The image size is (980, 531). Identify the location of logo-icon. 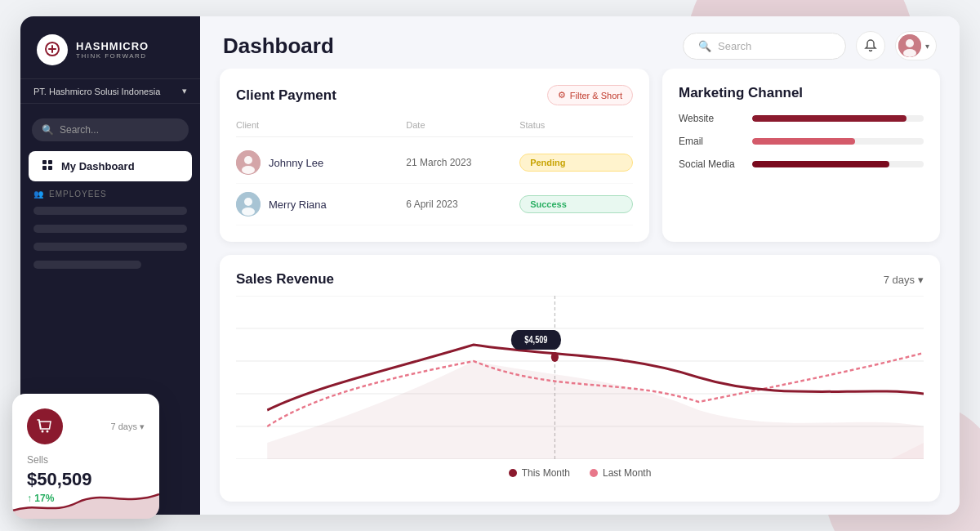
(52, 50).